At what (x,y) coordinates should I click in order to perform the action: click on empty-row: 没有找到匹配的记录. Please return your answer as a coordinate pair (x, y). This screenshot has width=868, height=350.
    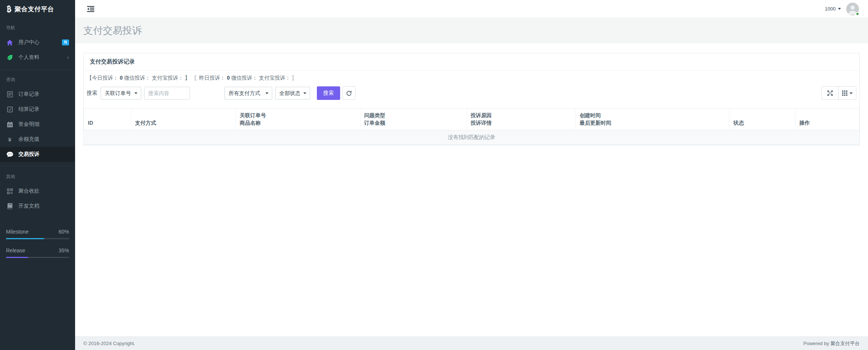
    Looking at the image, I should click on (472, 137).